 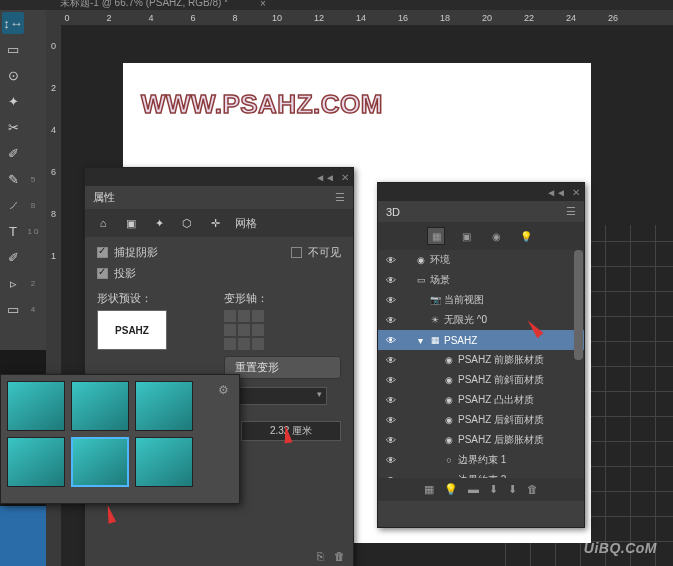 I want to click on preset-settings-icon: ⚙, so click(x=224, y=390).